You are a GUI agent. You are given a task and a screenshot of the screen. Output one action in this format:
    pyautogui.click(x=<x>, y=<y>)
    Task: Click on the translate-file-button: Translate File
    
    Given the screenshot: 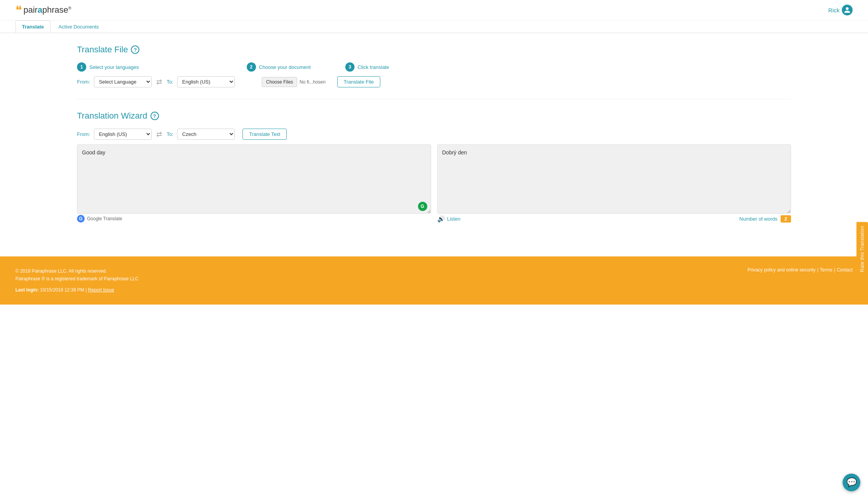 What is the action you would take?
    pyautogui.click(x=359, y=82)
    